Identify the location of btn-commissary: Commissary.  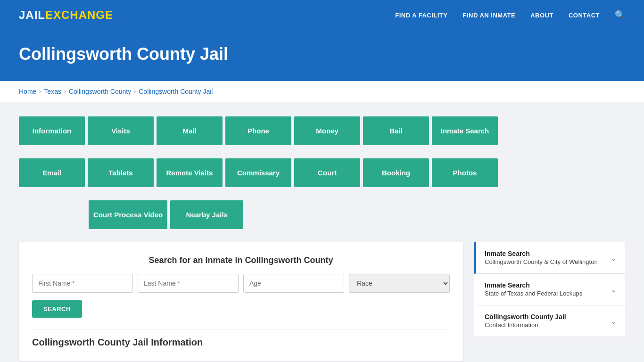
(258, 173).